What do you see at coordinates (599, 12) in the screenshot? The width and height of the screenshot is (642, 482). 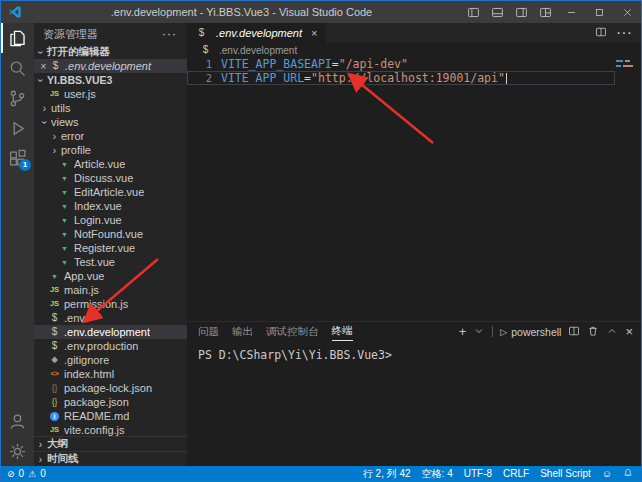 I see `maximize-button` at bounding box center [599, 12].